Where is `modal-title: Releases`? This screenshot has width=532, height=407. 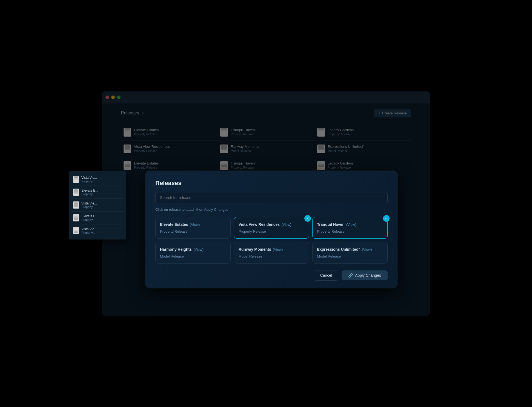
modal-title: Releases is located at coordinates (271, 183).